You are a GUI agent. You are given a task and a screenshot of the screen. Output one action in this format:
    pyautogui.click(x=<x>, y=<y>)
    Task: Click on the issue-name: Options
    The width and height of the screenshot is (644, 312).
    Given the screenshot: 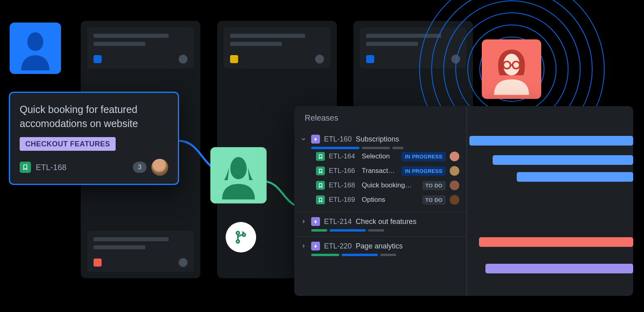 What is the action you would take?
    pyautogui.click(x=390, y=200)
    